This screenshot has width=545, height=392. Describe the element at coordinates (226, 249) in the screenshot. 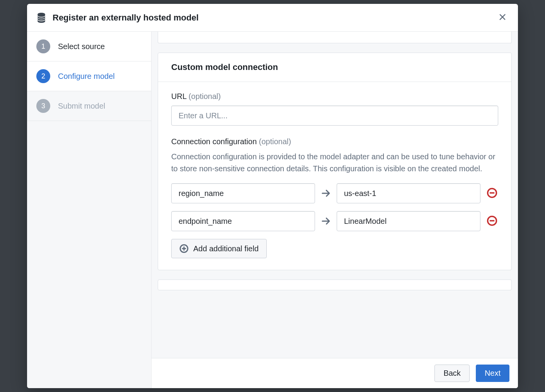

I see `add-field-label: Add additional field` at that location.